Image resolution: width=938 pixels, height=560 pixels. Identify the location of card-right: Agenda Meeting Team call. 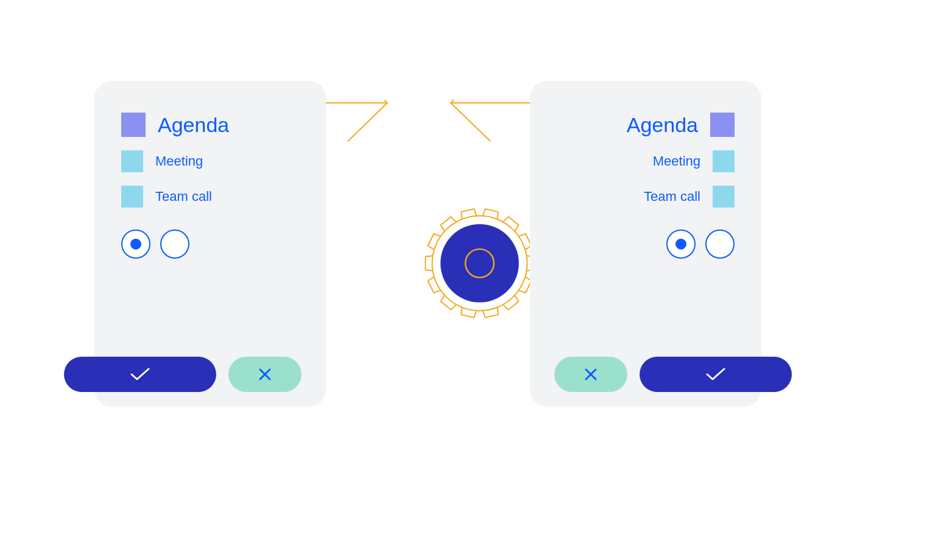
(646, 243).